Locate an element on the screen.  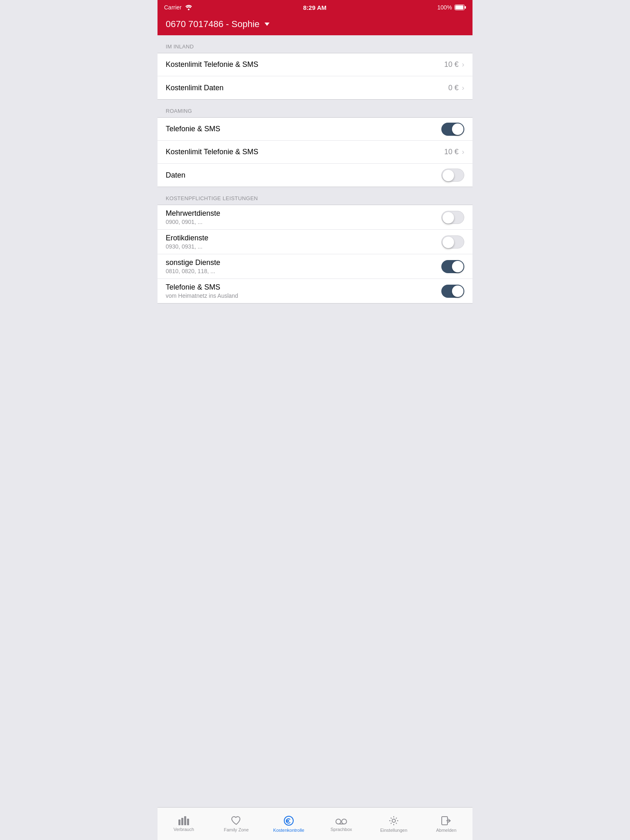
toggle-telefonie-sms-ausland is located at coordinates (453, 291).